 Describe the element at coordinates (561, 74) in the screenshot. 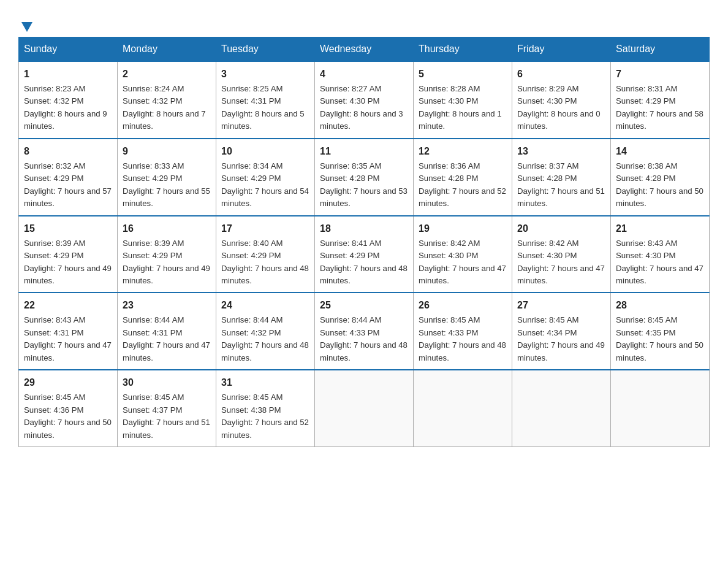

I see `day-number: 6` at that location.